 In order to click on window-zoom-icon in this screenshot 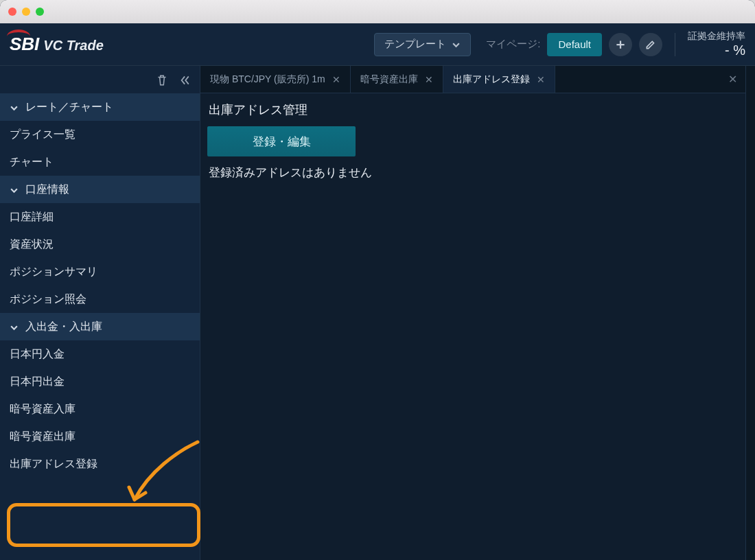, I will do `click(40, 12)`.